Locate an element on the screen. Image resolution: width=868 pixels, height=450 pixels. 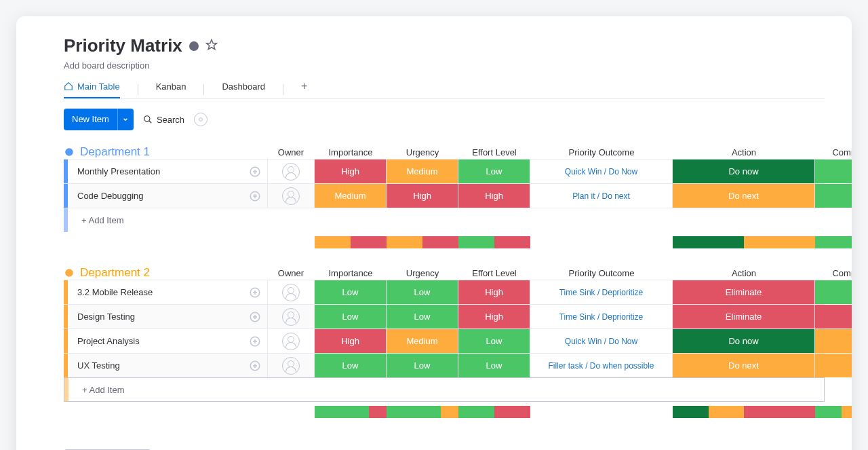
table-row: Design Testing Low Low High Time Sink / … is located at coordinates (444, 316).